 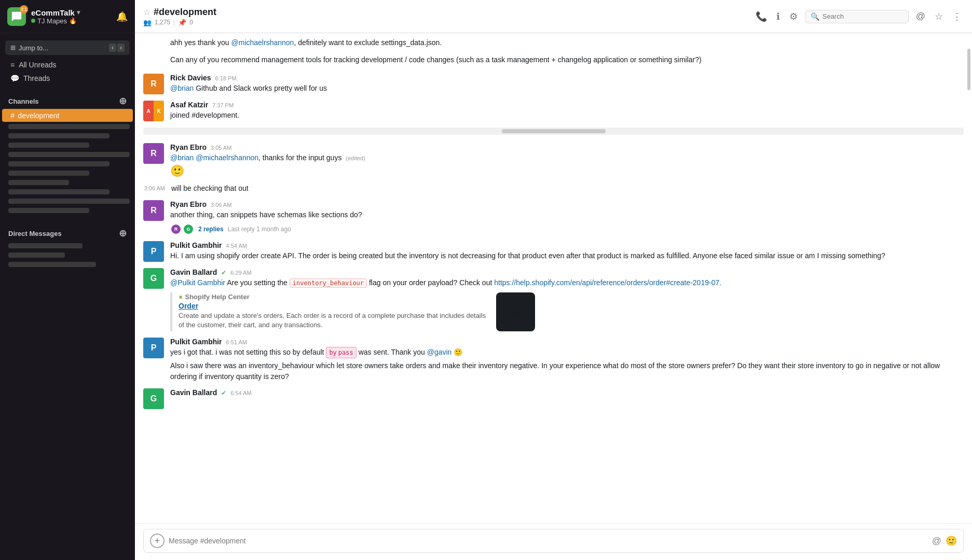 I want to click on sender-name-ryan-2: Ryan Ebro, so click(x=188, y=204).